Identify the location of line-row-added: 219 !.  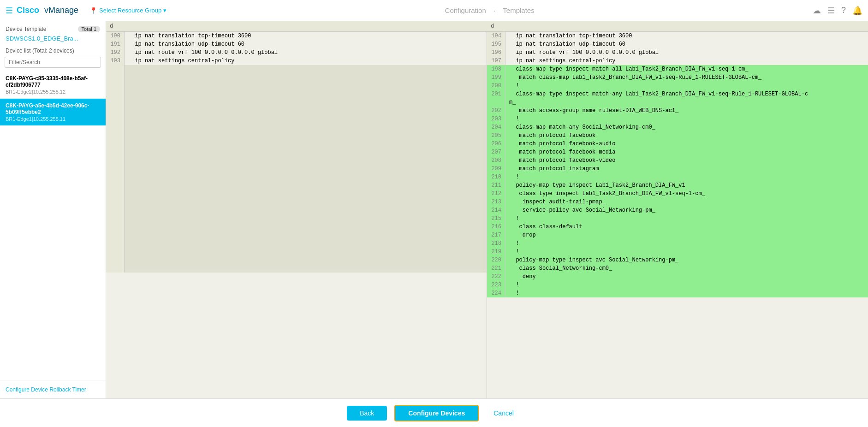
(678, 252).